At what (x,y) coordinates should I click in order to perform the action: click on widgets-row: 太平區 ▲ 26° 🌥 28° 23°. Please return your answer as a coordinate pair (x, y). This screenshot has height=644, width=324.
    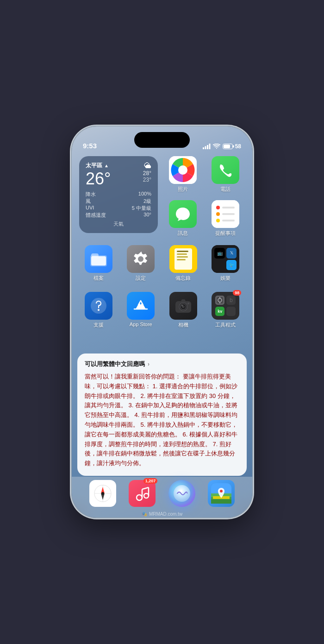
    Looking at the image, I should click on (162, 196).